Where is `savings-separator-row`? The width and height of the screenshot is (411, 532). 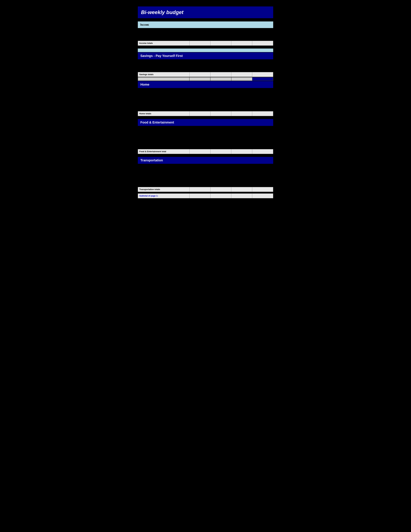 savings-separator-row is located at coordinates (206, 79).